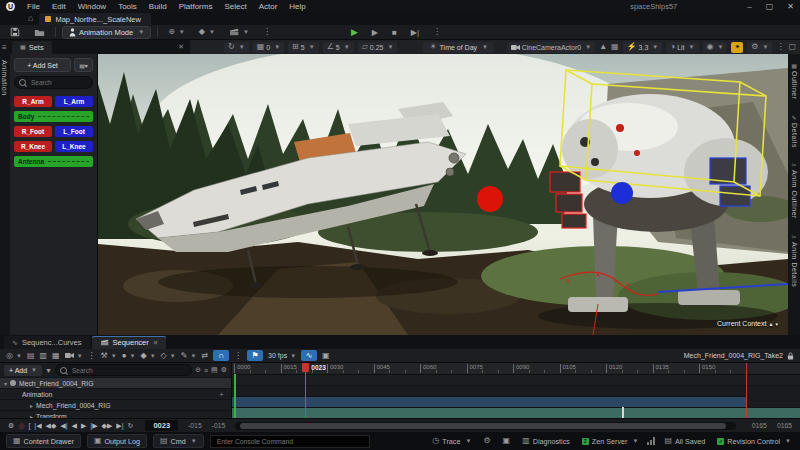 Image resolution: width=800 pixels, height=450 pixels. Describe the element at coordinates (507, 441) in the screenshot. I see `screenshot-button: ▣` at that location.